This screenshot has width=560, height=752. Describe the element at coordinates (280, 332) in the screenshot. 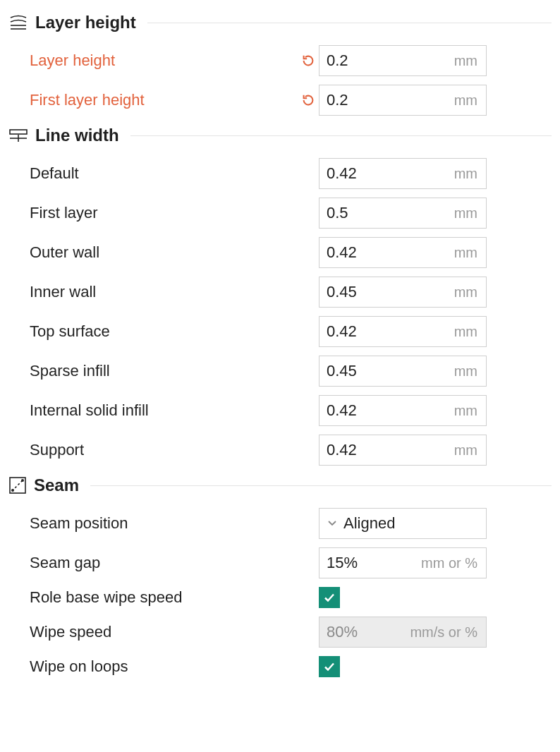

I see `row-top-surface: Top surface mm` at that location.